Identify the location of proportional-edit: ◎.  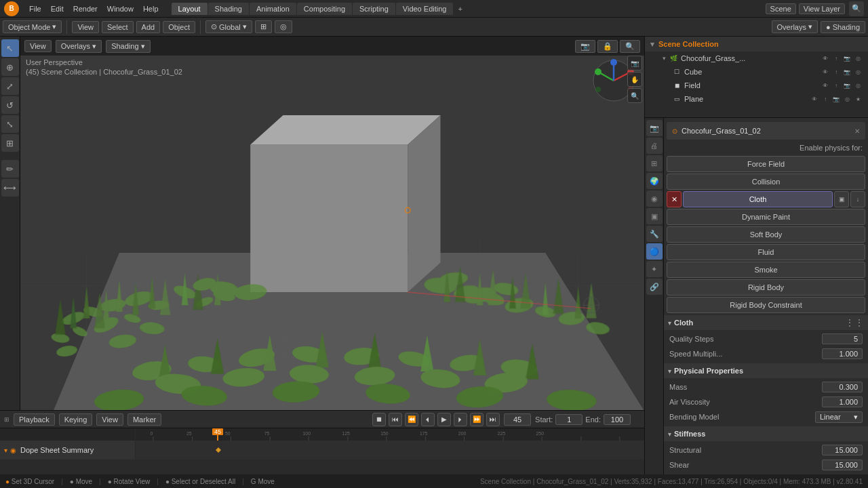
(283, 27).